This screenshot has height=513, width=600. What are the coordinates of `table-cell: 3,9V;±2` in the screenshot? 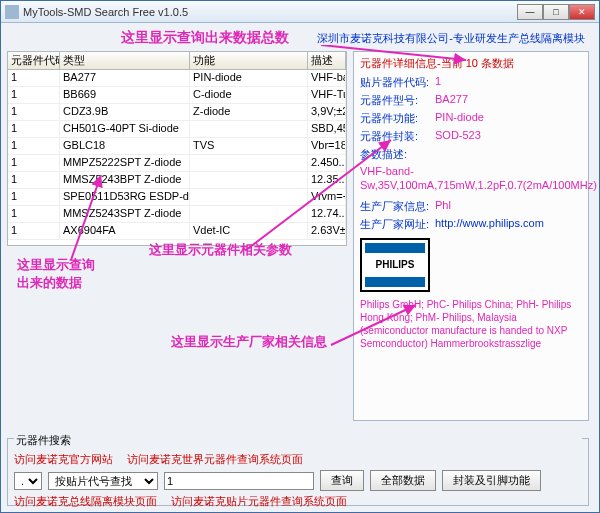 It's located at (327, 112).